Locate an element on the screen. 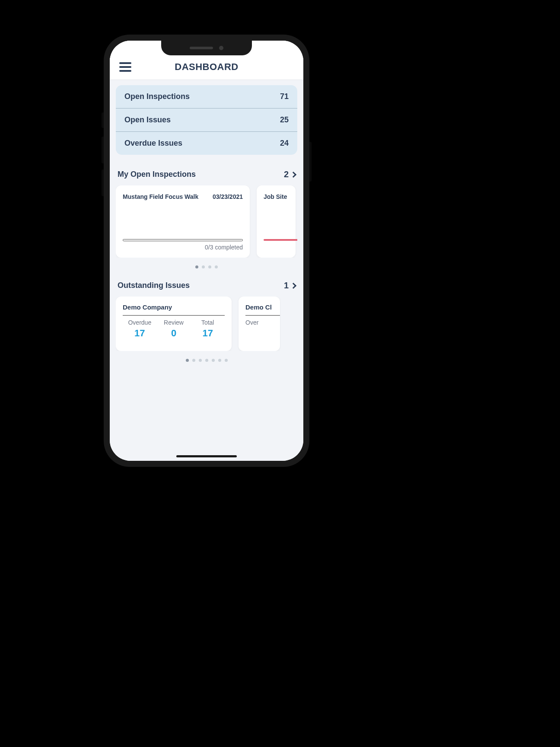 This screenshot has width=560, height=747. stat-value: 25 is located at coordinates (284, 120).